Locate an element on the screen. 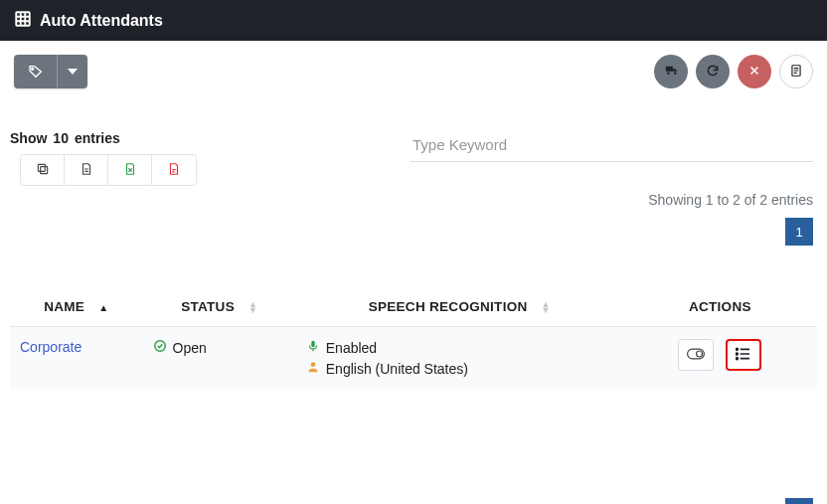 The width and height of the screenshot is (827, 504). search-input is located at coordinates (612, 146).